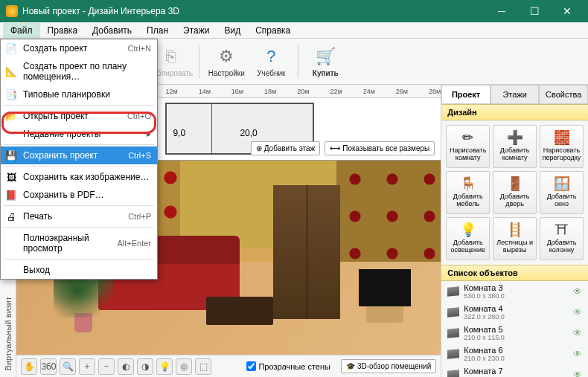  I want to click on tool-hand-icon: ✋, so click(29, 367).